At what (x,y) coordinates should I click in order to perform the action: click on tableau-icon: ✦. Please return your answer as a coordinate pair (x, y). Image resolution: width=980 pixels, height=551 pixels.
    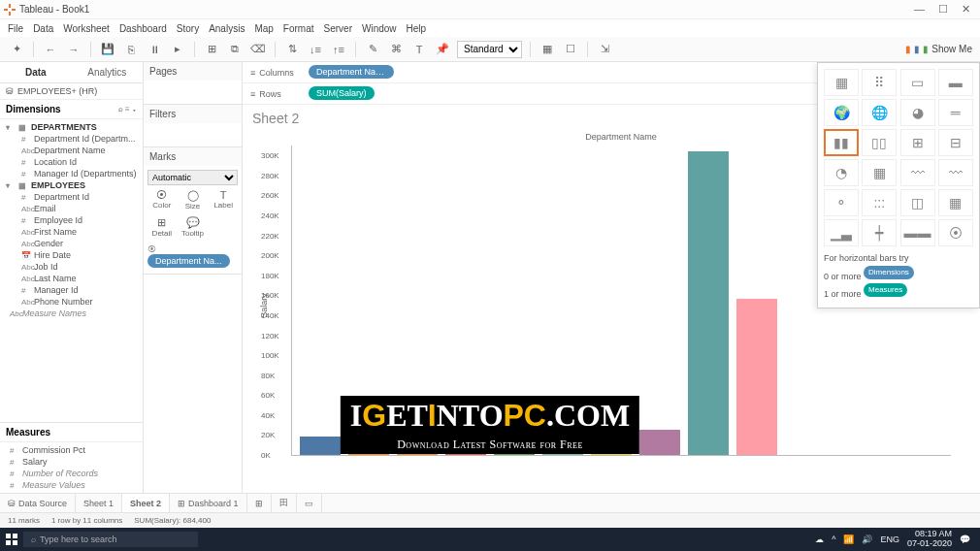
    Looking at the image, I should click on (16, 49).